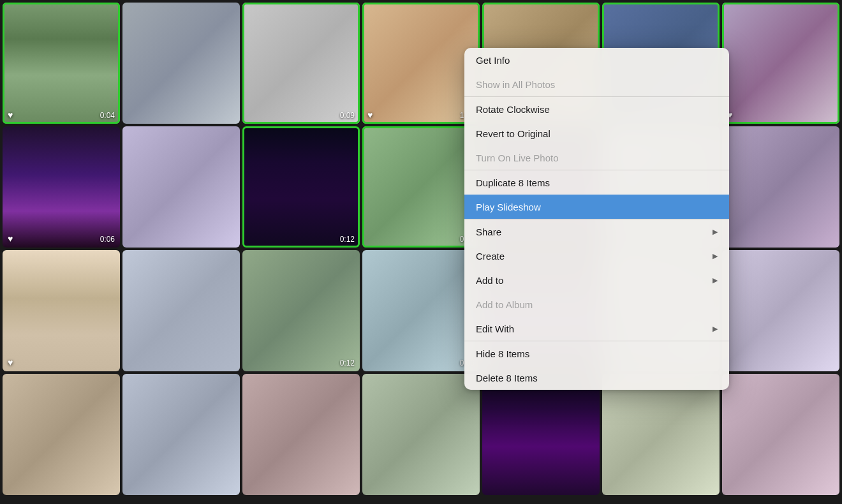 The width and height of the screenshot is (842, 504). I want to click on photo-cell: 0:09, so click(301, 63).